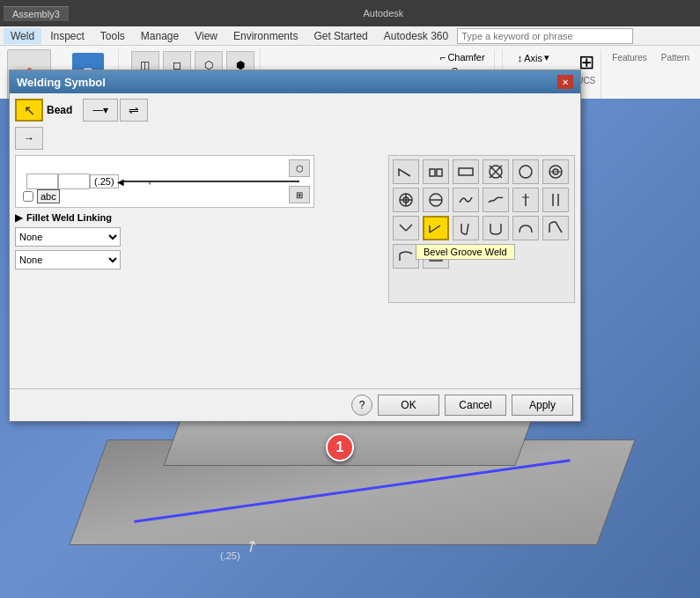 Image resolution: width=700 pixels, height=598 pixels. I want to click on ribbon-axis-btn: ↕Axis▾, so click(534, 58).